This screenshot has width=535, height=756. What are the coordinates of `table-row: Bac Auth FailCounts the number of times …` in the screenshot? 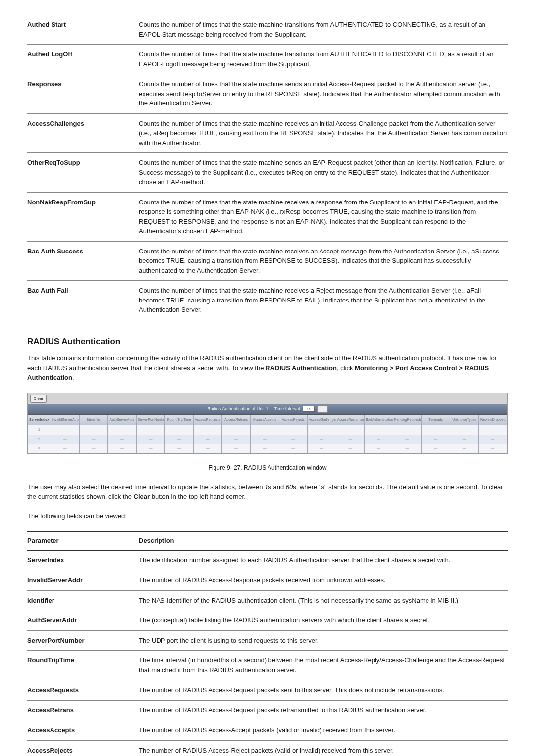 It's located at (268, 301).